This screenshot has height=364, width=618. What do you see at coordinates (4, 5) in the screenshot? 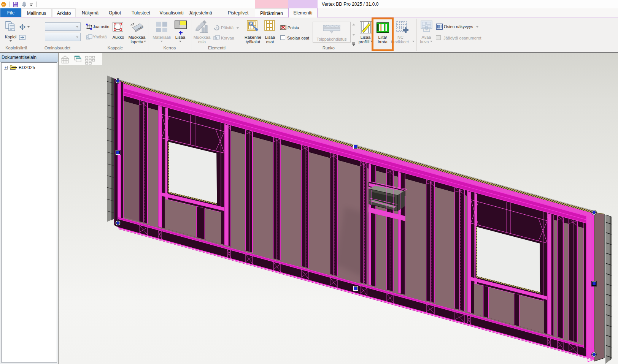
I see `svg-text: BD` at bounding box center [4, 5].